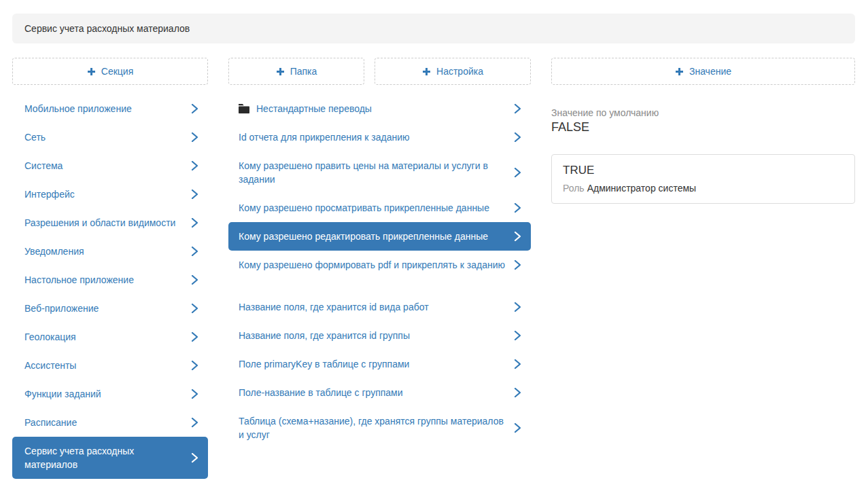  Describe the element at coordinates (703, 128) in the screenshot. I see `default-value: FALSE` at that location.